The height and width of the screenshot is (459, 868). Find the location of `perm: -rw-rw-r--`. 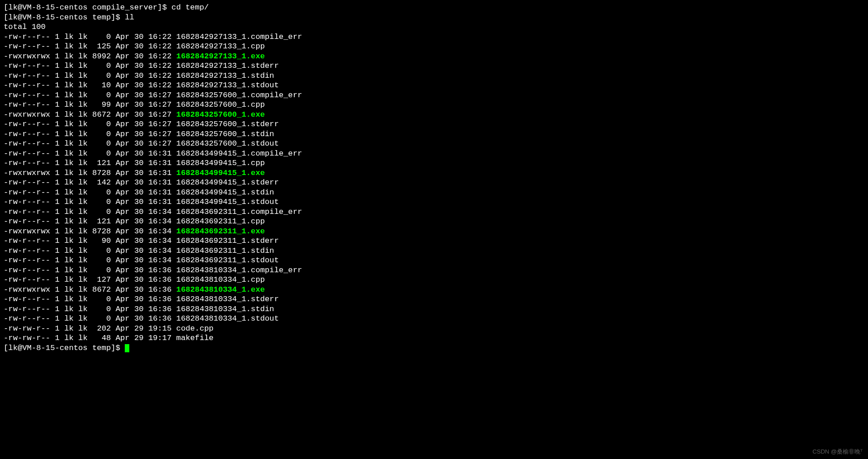

perm: -rw-rw-r-- is located at coordinates (27, 328).